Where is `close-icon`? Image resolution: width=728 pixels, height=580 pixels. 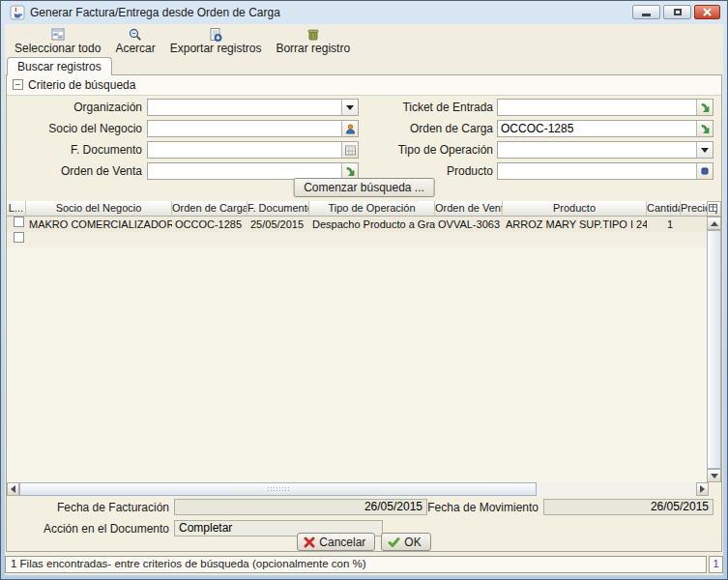 close-icon is located at coordinates (708, 12).